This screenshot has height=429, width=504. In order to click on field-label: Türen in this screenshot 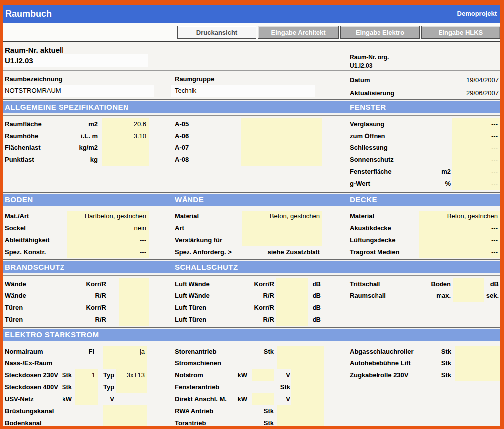, I will do `click(14, 308)`.